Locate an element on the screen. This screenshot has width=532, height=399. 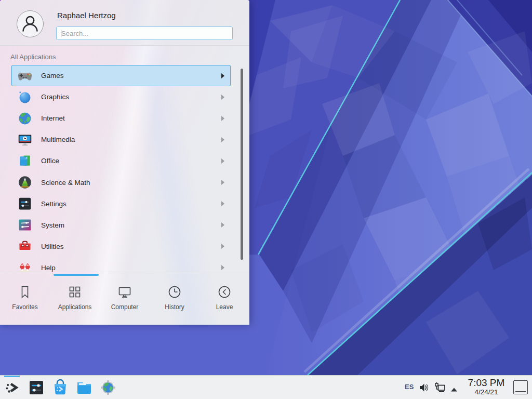
clock-icon is located at coordinates (175, 292).